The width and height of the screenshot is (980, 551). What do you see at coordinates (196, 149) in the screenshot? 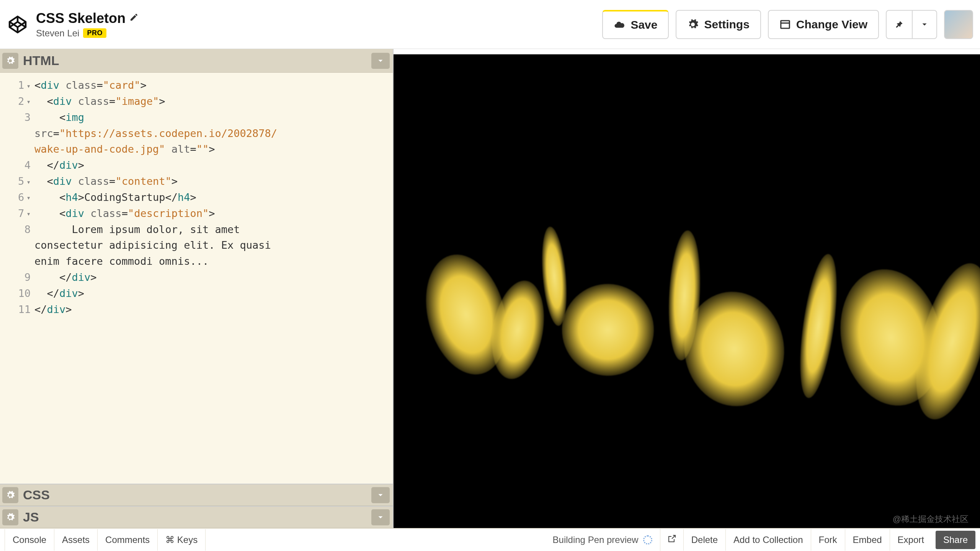
I see `code-line: wake-up-and-code.jpg" alt="">` at bounding box center [196, 149].